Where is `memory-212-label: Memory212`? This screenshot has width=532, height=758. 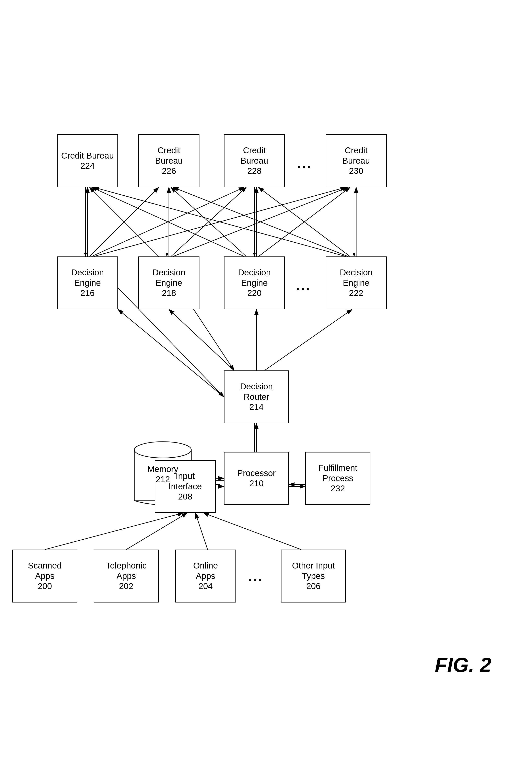
memory-212-label: Memory212 is located at coordinates (163, 474).